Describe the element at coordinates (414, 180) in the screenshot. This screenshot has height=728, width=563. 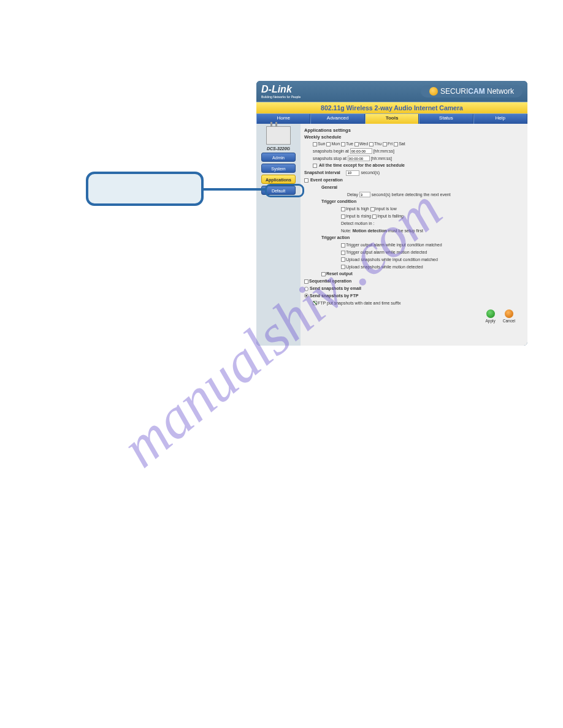
I see `event-op-row: Event operation` at that location.